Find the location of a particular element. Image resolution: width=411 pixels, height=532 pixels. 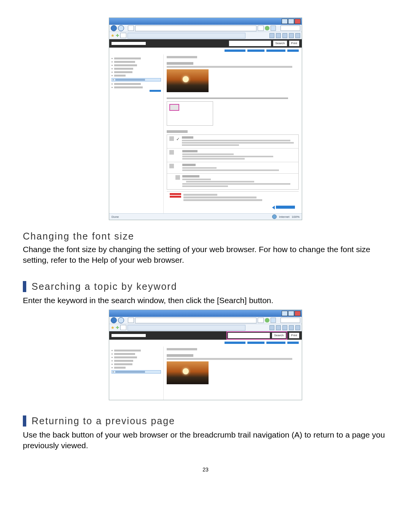

table-row is located at coordinates (233, 155).